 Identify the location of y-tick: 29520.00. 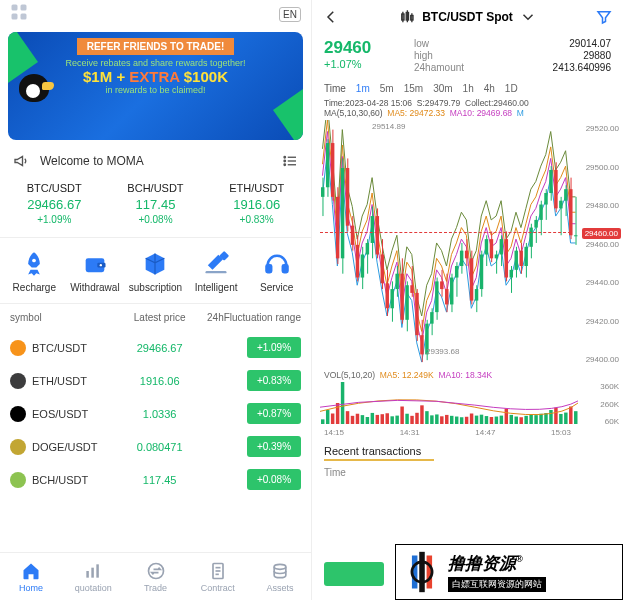
(595, 128).